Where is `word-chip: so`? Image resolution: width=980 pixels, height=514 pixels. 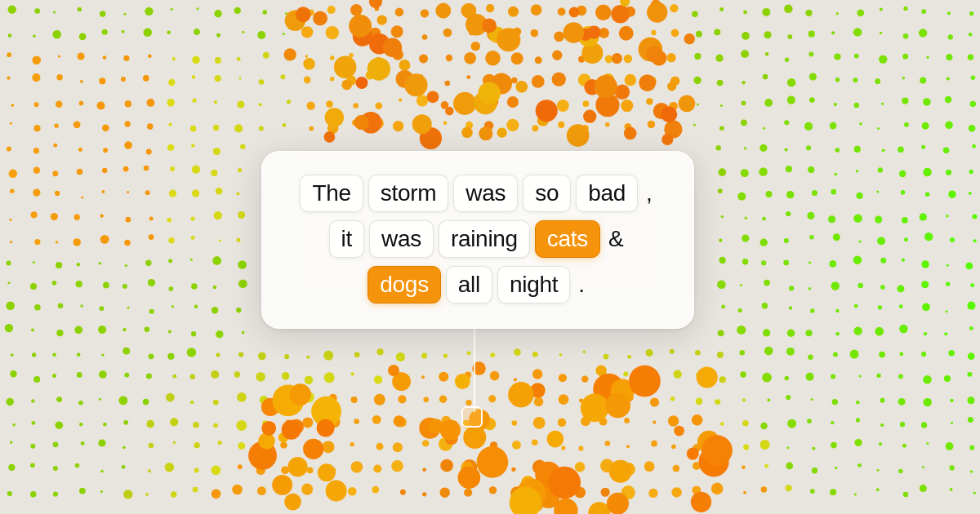 word-chip: so is located at coordinates (547, 193).